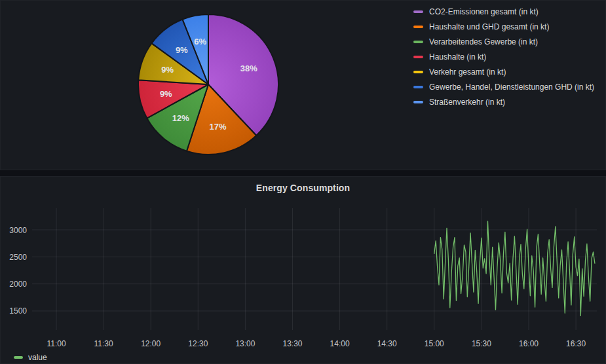  Describe the element at coordinates (104, 344) in the screenshot. I see `x-tick-label: 11:30` at that location.